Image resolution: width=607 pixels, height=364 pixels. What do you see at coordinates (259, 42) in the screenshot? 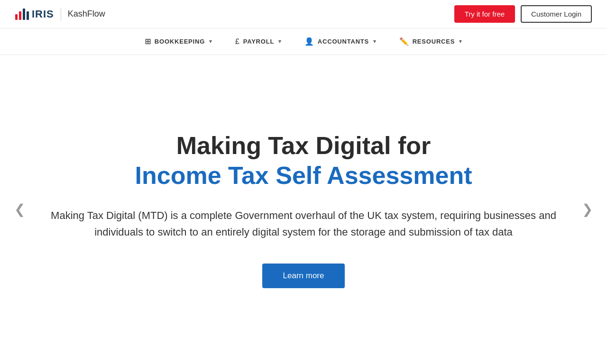
I see `nav-label-payroll: PAYROLL` at bounding box center [259, 42].